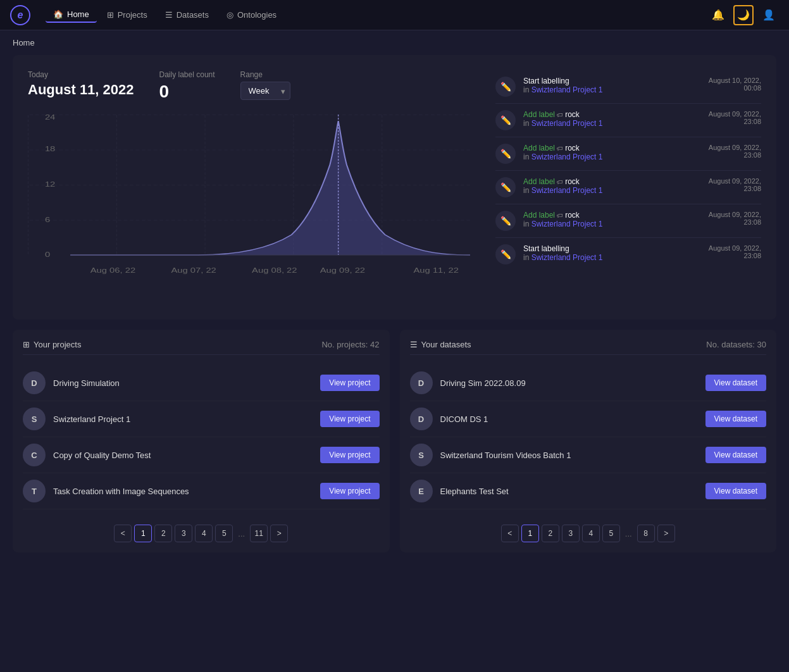  Describe the element at coordinates (743, 15) in the screenshot. I see `theme-toggle-button: 🌙` at that location.